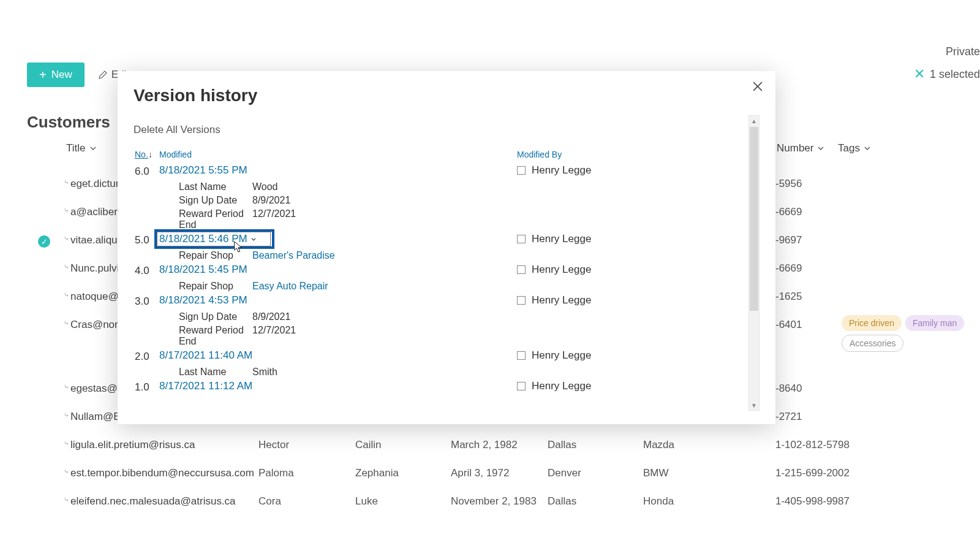 This screenshot has width=980, height=548. I want to click on detail-value: Easy Auto Repair, so click(500, 286).